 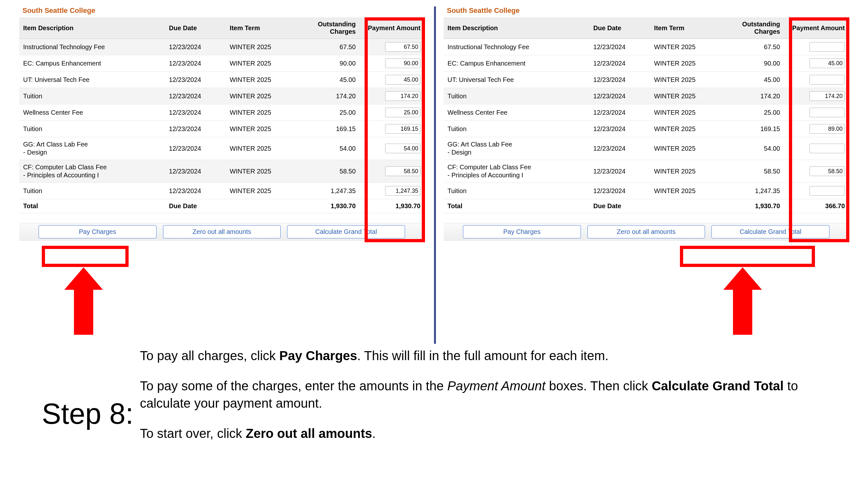 I want to click on table-row: EC: Campus Enhancement12/23/2024WINTER 2…, so click(x=222, y=63).